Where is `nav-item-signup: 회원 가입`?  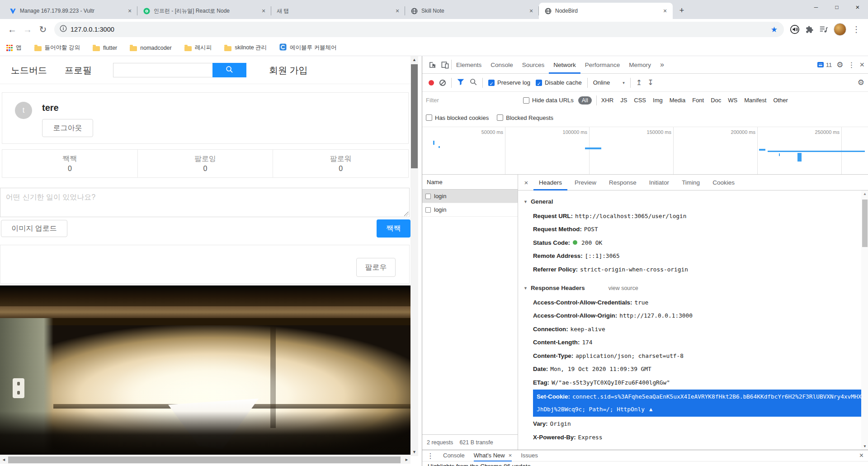
nav-item-signup: 회원 가입 is located at coordinates (288, 70).